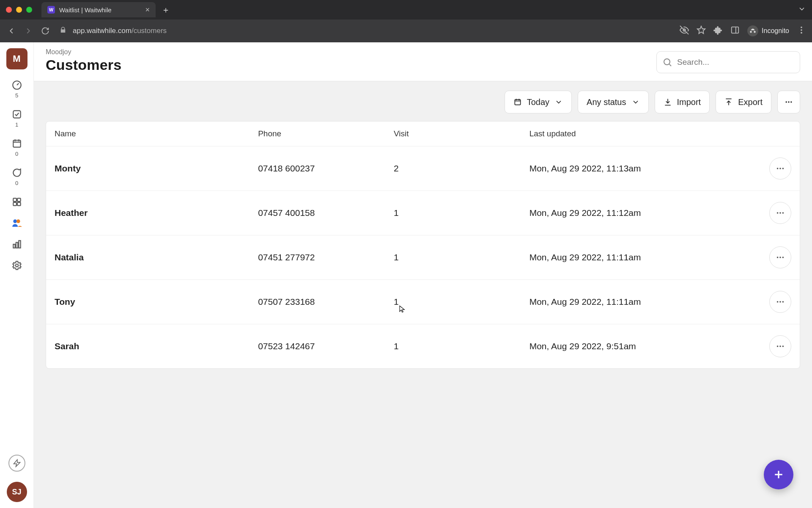  What do you see at coordinates (85, 10) in the screenshot?
I see `tab-title: Waitlist | Waitwhile` at bounding box center [85, 10].